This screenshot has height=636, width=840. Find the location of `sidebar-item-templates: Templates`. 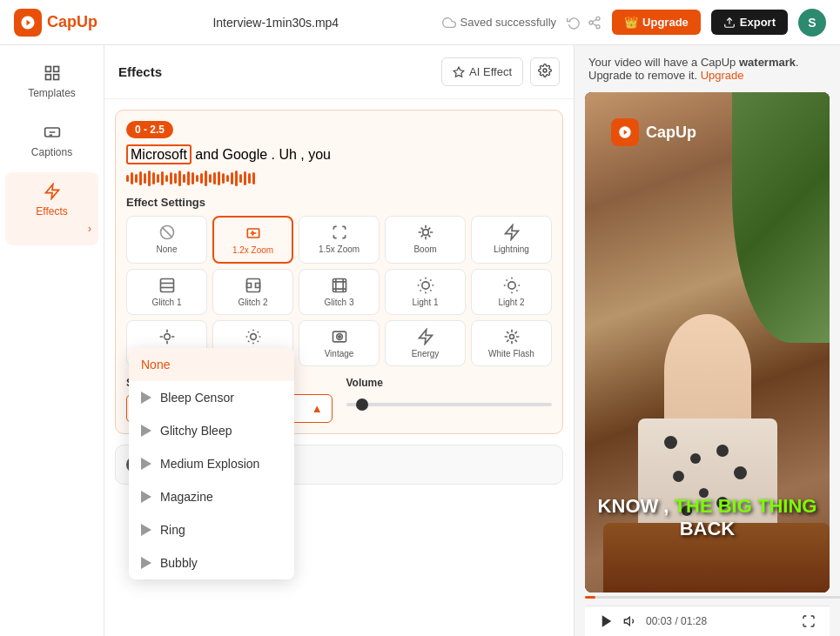

sidebar-item-templates: Templates is located at coordinates (52, 82).